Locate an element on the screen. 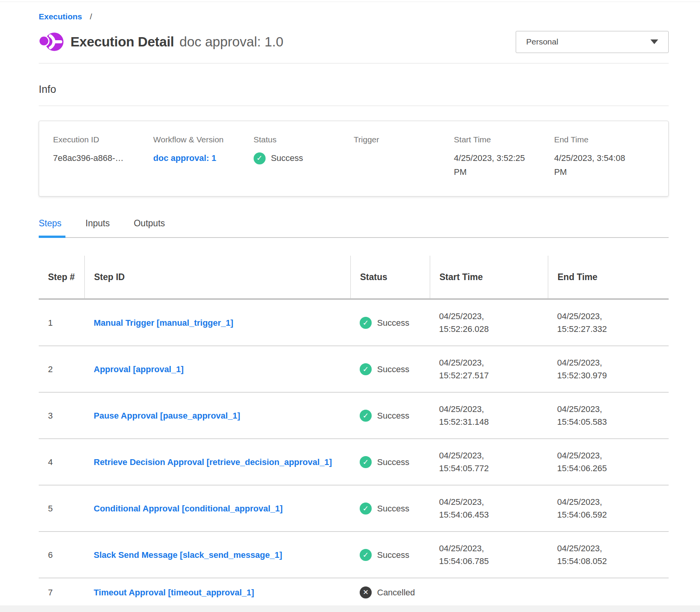 This screenshot has height=612, width=700. column-header-start-time: Start Time is located at coordinates (489, 277).